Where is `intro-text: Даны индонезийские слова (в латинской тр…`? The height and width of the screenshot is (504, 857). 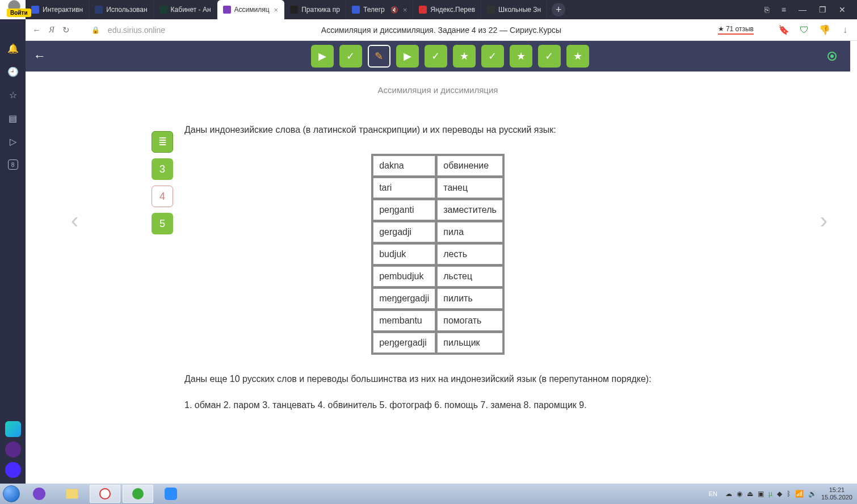 intro-text: Даны индонезийские слова (в латинской тр… is located at coordinates (438, 130).